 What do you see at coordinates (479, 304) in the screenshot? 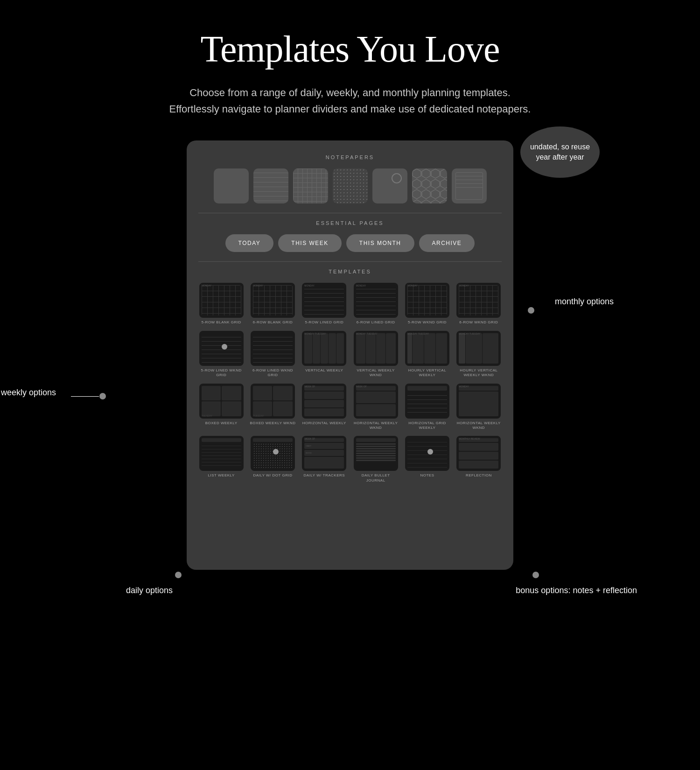
I see `template-6row-wknd: MONDAY 6-ROW WKND GRID` at bounding box center [479, 304].